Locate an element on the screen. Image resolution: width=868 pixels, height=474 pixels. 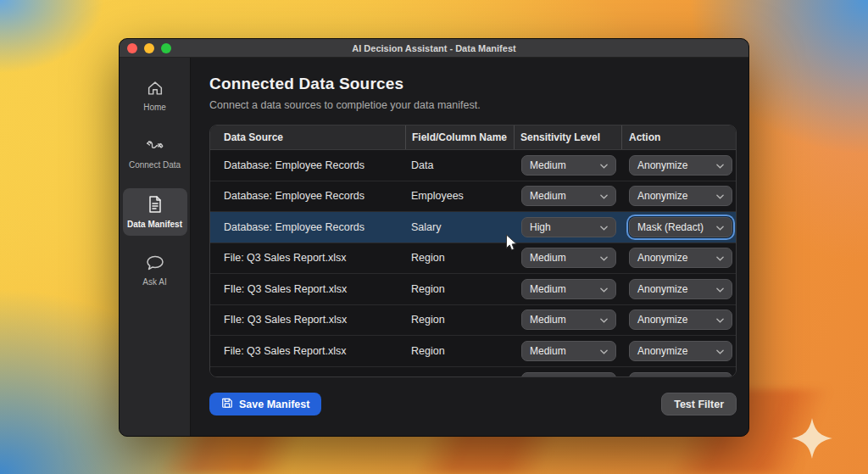
window-title: AI Decision Assistant - Data Manifest is located at coordinates (434, 48).